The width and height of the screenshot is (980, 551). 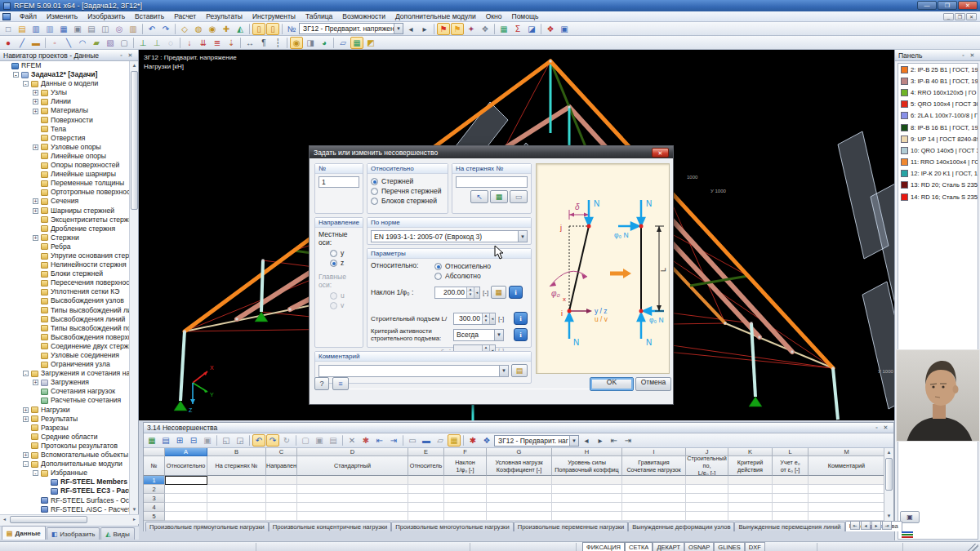 What do you see at coordinates (847, 466) in the screenshot?
I see `column-header: Комментарий` at bounding box center [847, 466].